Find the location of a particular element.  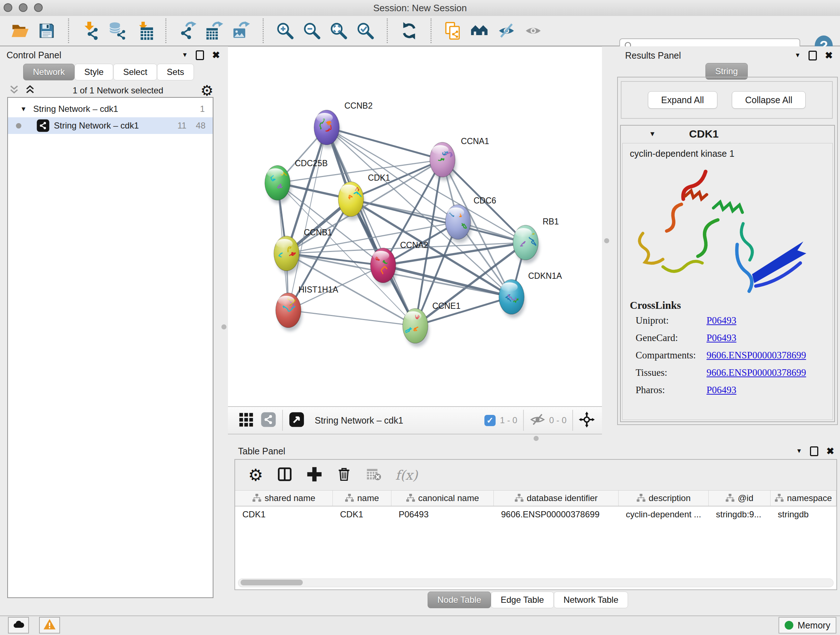

function-builder-icon: f(x) is located at coordinates (406, 475).